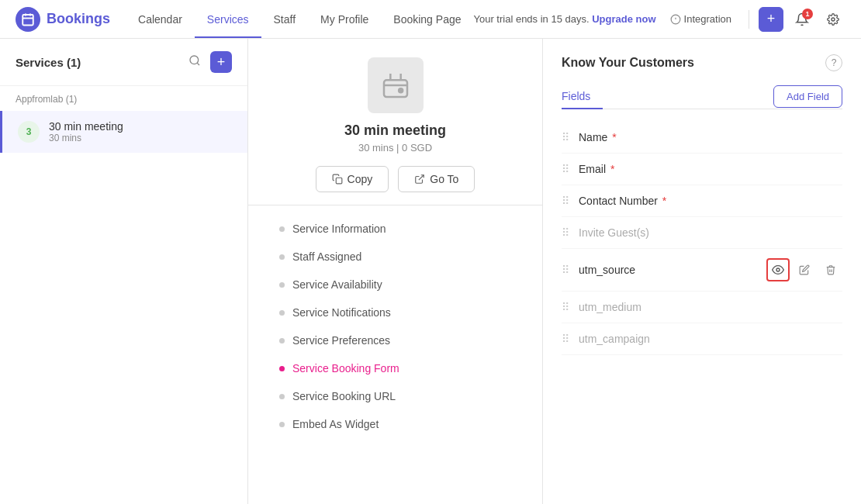 The image size is (861, 504). What do you see at coordinates (78, 19) in the screenshot?
I see `app-name: Bookings` at bounding box center [78, 19].